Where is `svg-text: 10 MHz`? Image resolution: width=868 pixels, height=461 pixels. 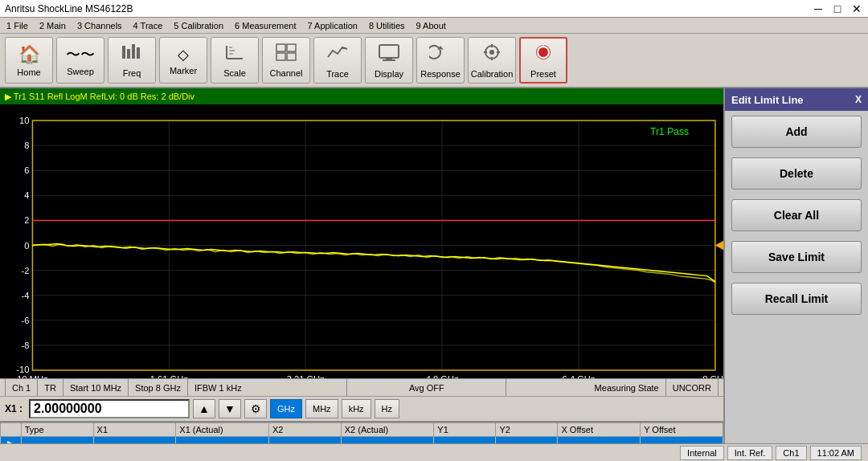 svg-text: 10 MHz is located at coordinates (32, 376).